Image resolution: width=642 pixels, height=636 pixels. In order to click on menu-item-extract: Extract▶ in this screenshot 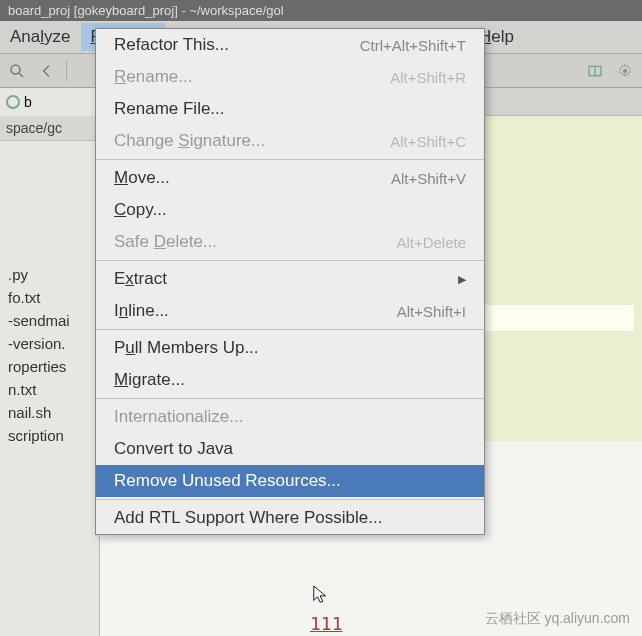, I will do `click(290, 279)`.